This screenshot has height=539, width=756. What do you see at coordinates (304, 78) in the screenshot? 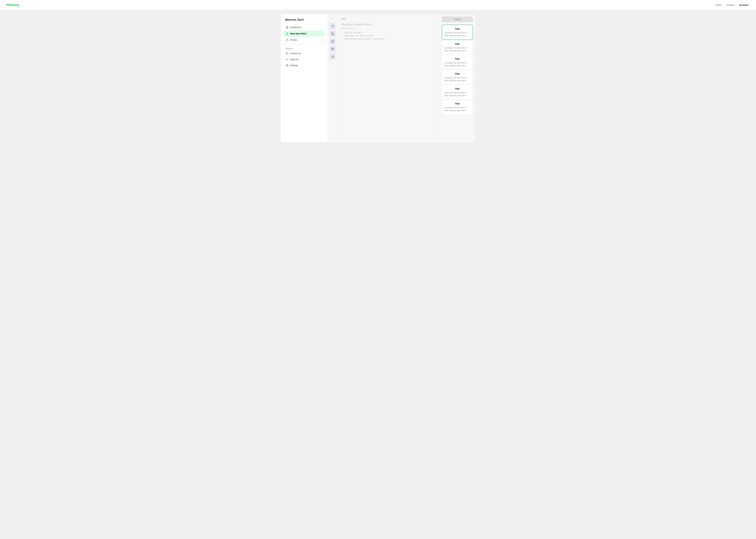
I see `sidebar: Welcome, April! Dashboard Start New Pitc…` at bounding box center [304, 78].